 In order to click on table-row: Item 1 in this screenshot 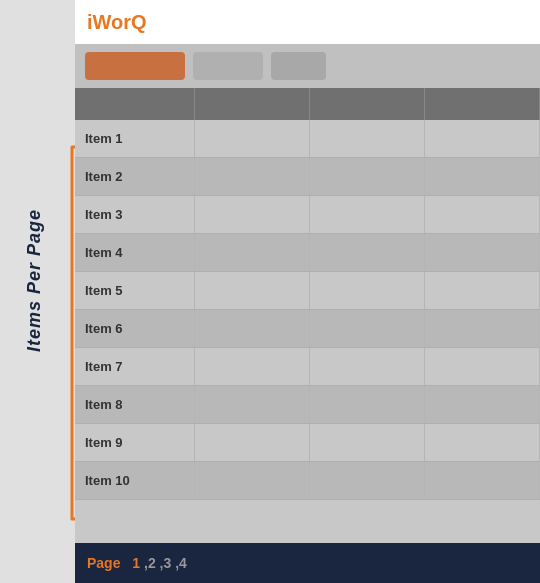, I will do `click(308, 139)`.